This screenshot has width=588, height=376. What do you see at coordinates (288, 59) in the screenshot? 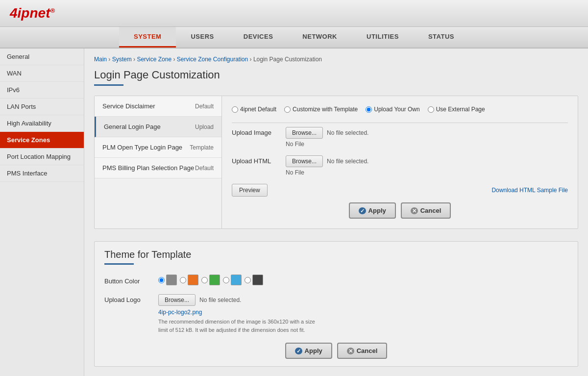
I see `breadcrumb-current: Login Page Customization` at bounding box center [288, 59].